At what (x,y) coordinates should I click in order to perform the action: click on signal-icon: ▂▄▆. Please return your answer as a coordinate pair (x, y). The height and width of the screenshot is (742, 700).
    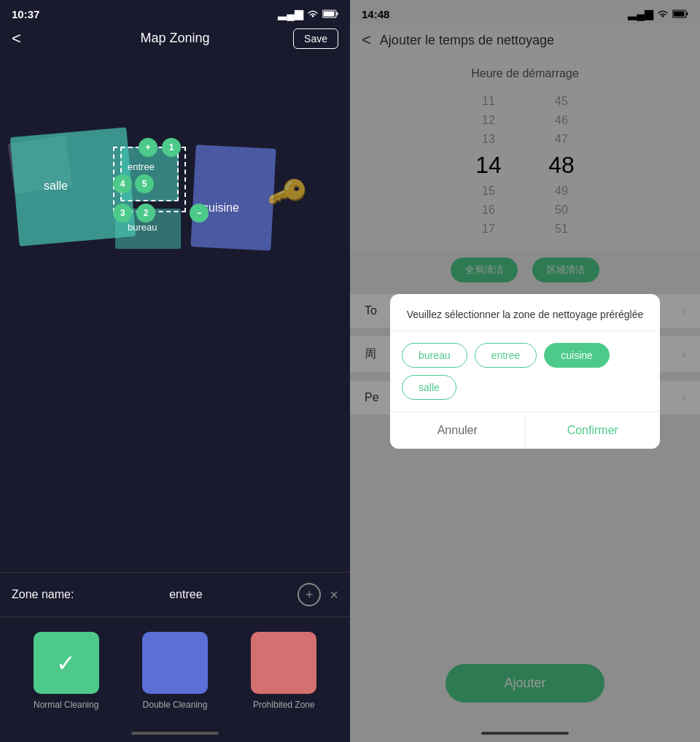
    Looking at the image, I should click on (290, 14).